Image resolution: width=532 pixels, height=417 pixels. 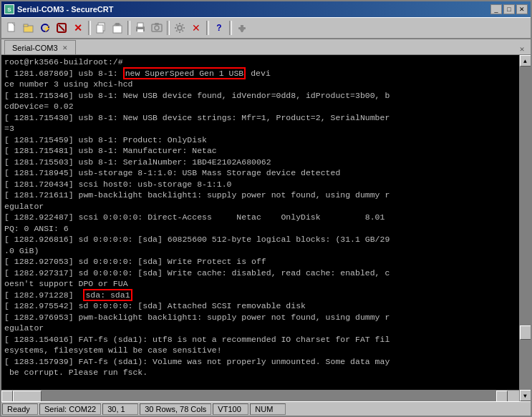 I want to click on terminal-line: [ 1281.715481] usb 8-1: Manufacturer: Ne…, so click(x=261, y=151).